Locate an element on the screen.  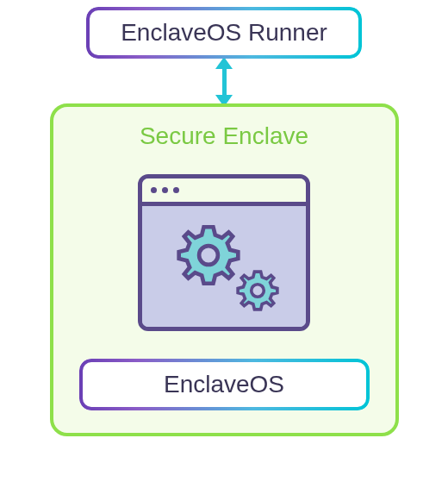
application-window-icon is located at coordinates (224, 253).